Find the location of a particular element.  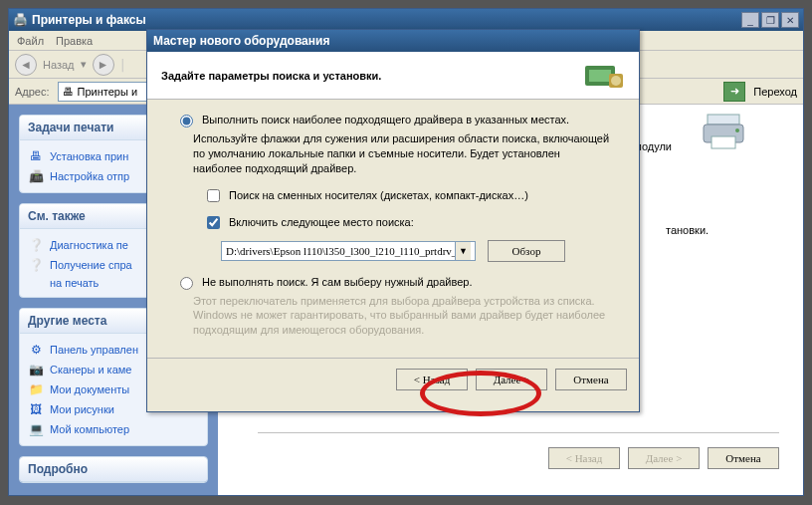

go-label: Переход is located at coordinates (775, 92).